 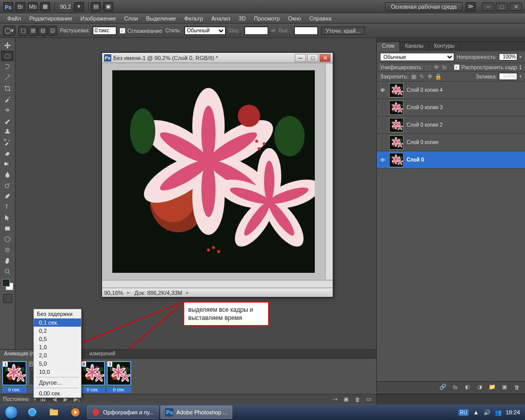 What do you see at coordinates (108, 7) in the screenshot?
I see `screenmode-icon: ▣` at bounding box center [108, 7].